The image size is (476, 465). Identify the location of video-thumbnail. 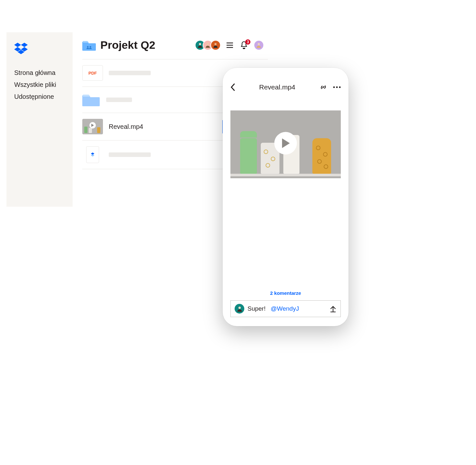
(93, 127).